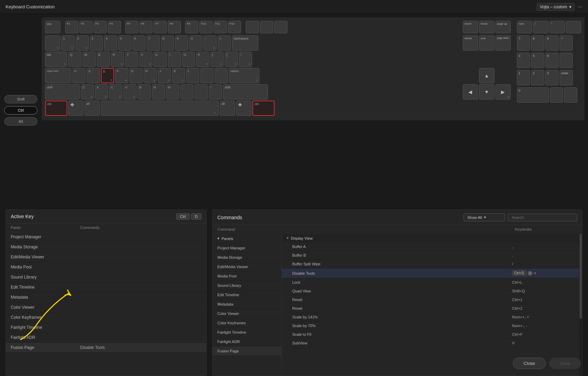 The height and width of the screenshot is (376, 588). Describe the element at coordinates (196, 43) in the screenshot. I see `key-0: 0` at that location.